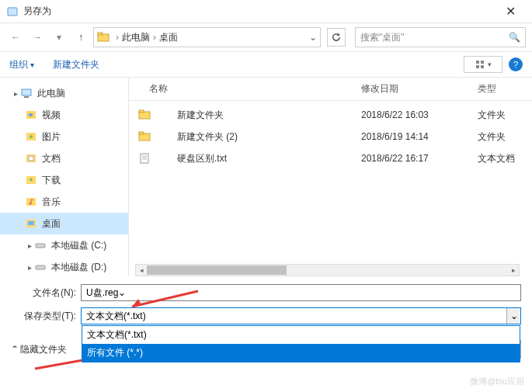 The image size is (532, 392). Describe the element at coordinates (259, 11) in the screenshot. I see `window-title: 另存为` at that location.